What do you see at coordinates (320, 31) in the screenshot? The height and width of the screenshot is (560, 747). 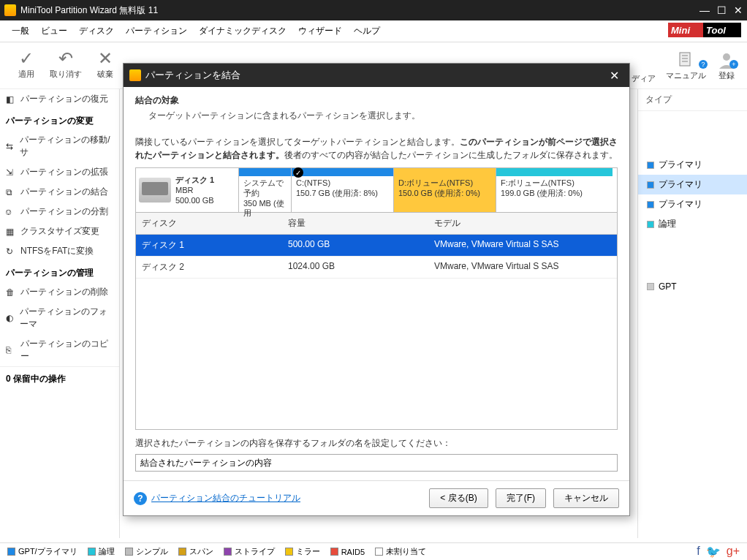 I see `menu-wizard: ウィザード` at bounding box center [320, 31].